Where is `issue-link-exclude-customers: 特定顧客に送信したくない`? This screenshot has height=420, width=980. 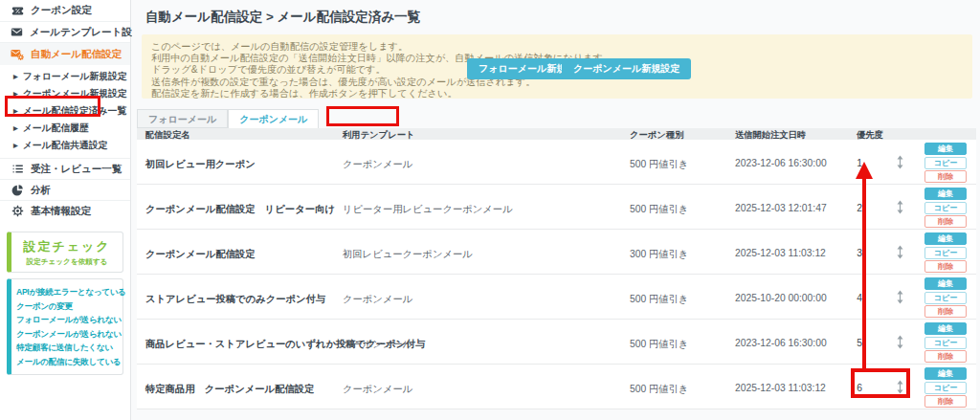 issue-link-exclude-customers: 特定顧客に送信したくない is located at coordinates (69, 348).